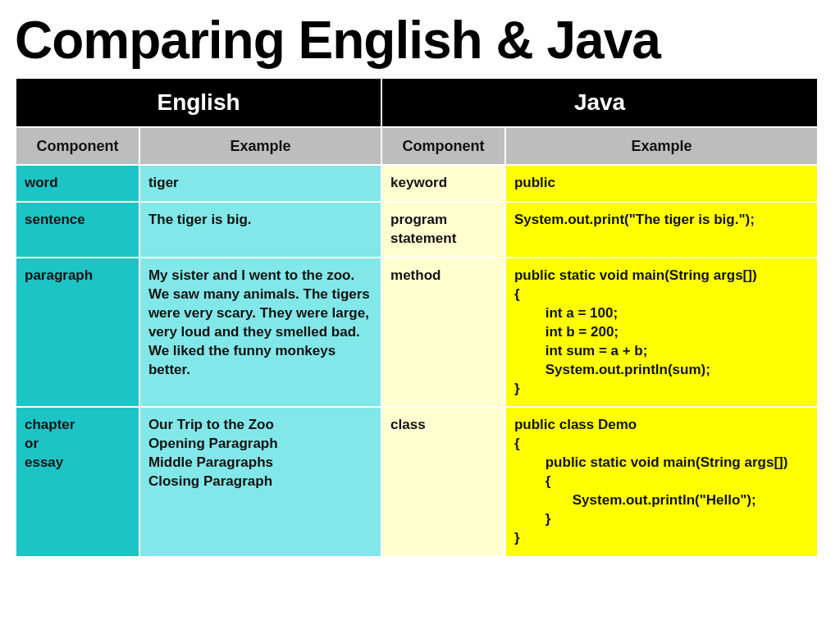 The width and height of the screenshot is (840, 630). I want to click on cell-eng-component: sentence, so click(77, 230).